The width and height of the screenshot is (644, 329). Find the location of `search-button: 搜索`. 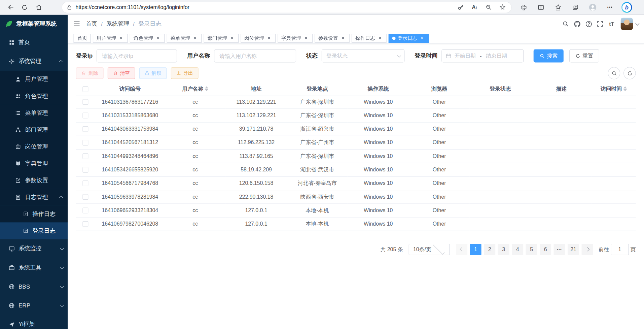

search-button: 搜索 is located at coordinates (548, 56).